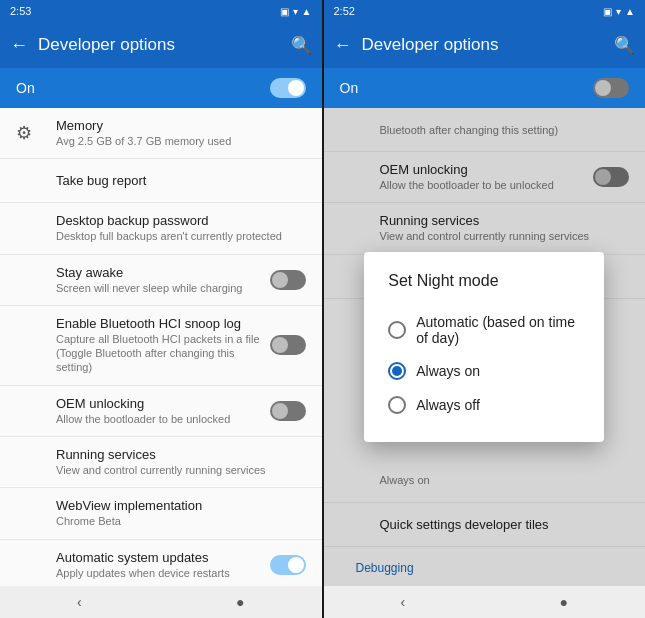  Describe the element at coordinates (485, 602) in the screenshot. I see `nav-bar-right: ‹ ●` at that location.